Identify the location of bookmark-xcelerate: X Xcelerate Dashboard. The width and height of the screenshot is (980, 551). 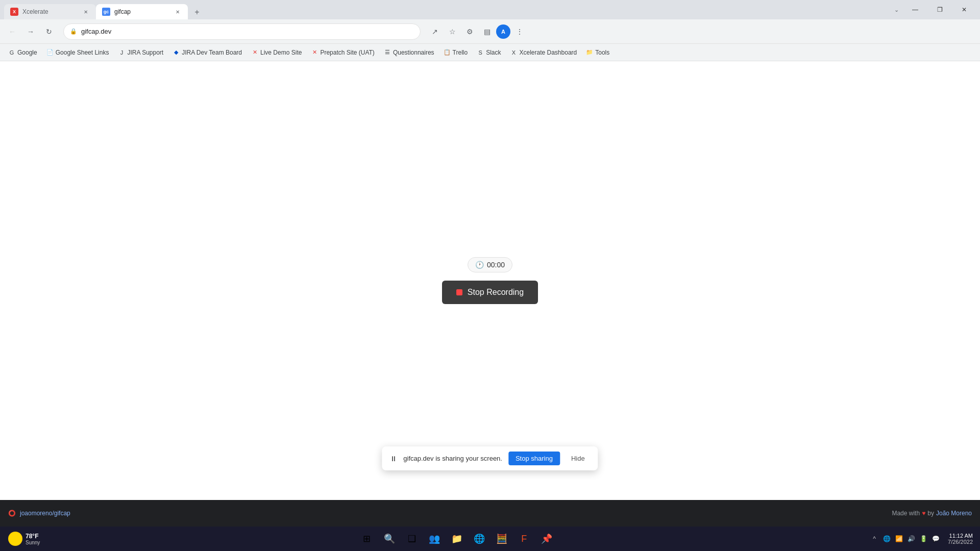
(544, 53).